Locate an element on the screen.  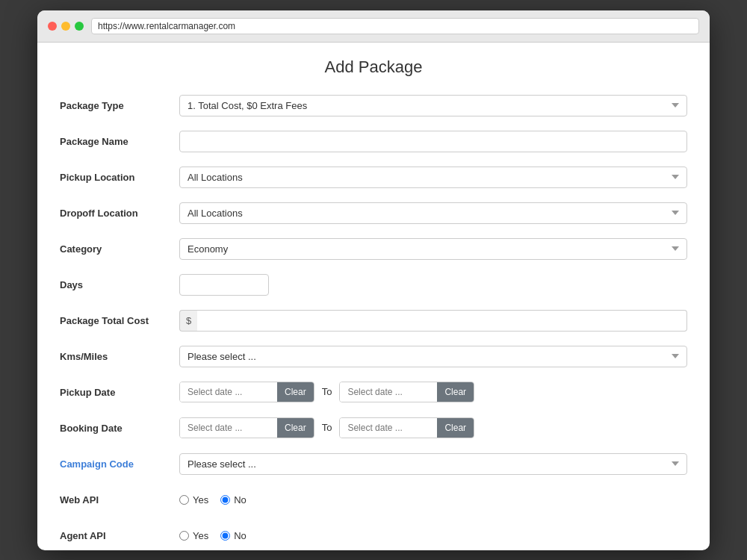
cost-input-wrap: $ is located at coordinates (433, 321).